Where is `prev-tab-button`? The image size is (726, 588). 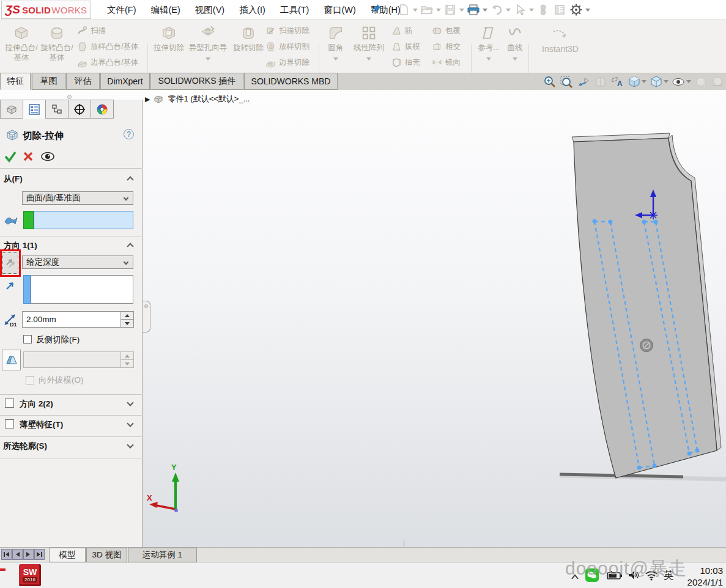
prev-tab-button is located at coordinates (17, 554).